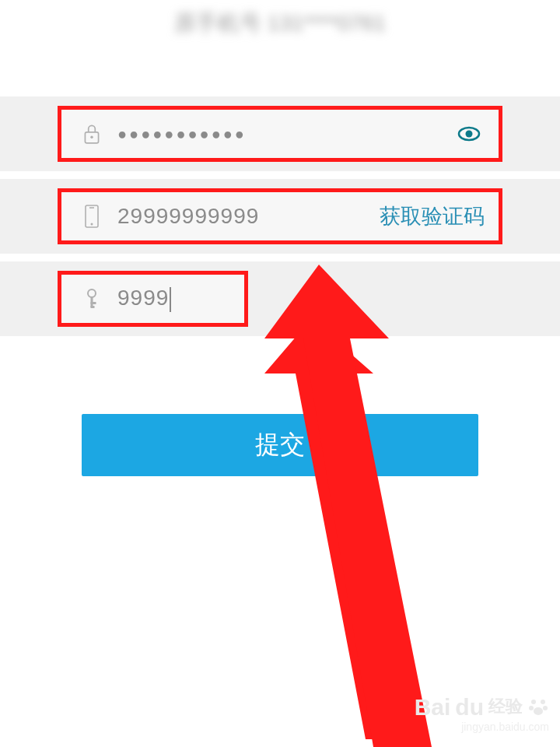 Image resolution: width=560 pixels, height=747 pixels. Describe the element at coordinates (469, 134) in the screenshot. I see `eye-icon` at that location.